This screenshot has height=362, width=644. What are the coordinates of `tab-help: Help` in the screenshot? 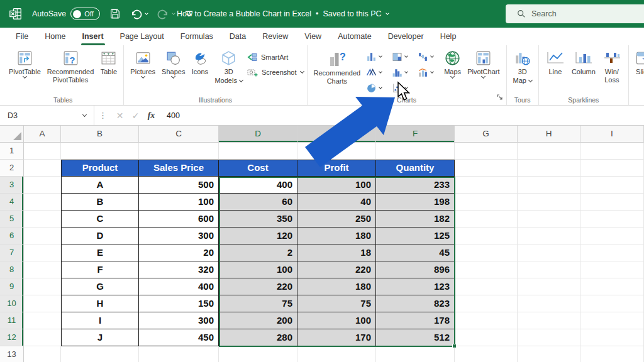 It's located at (448, 36).